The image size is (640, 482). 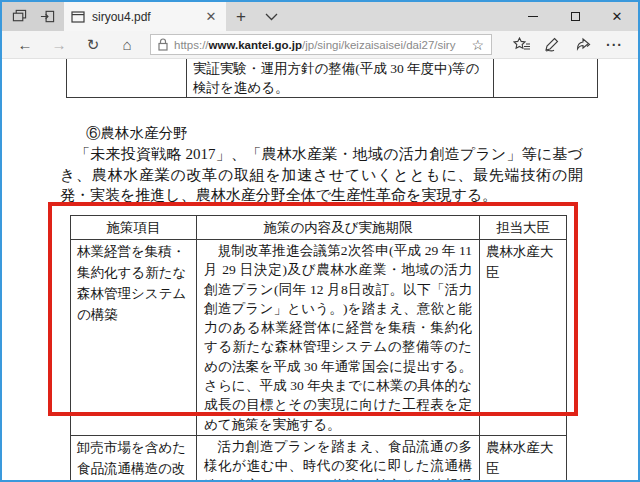 What do you see at coordinates (256, 45) in the screenshot?
I see `url-domain: www.kantei.go.jp` at bounding box center [256, 45].